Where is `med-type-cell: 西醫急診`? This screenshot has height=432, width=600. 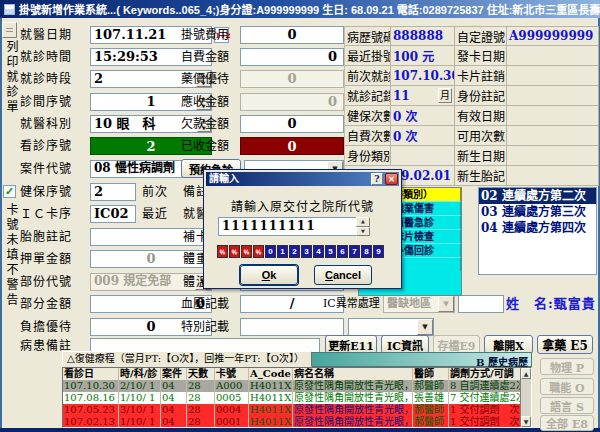 med-type-cell: 西醫急診 is located at coordinates (427, 222).